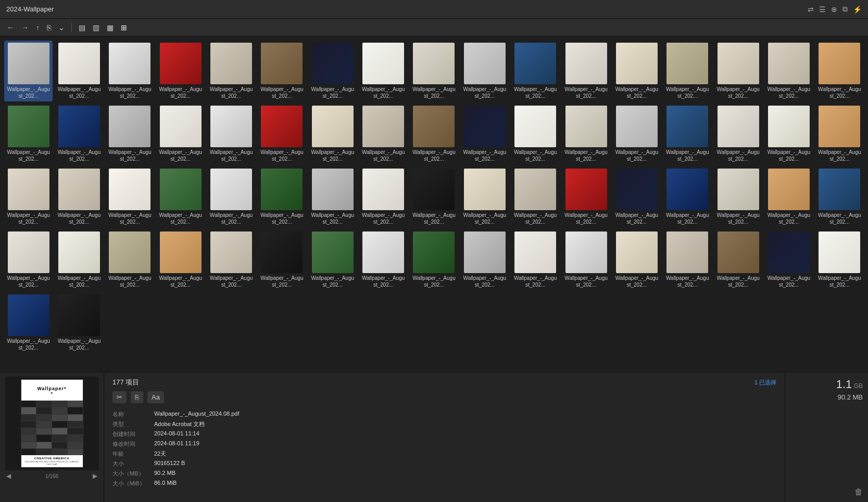  Describe the element at coordinates (37, 28) in the screenshot. I see `up-button: ↑` at that location.